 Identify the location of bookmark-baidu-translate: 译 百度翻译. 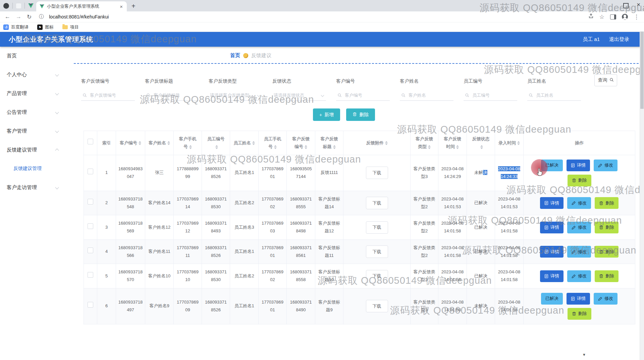
(16, 27).